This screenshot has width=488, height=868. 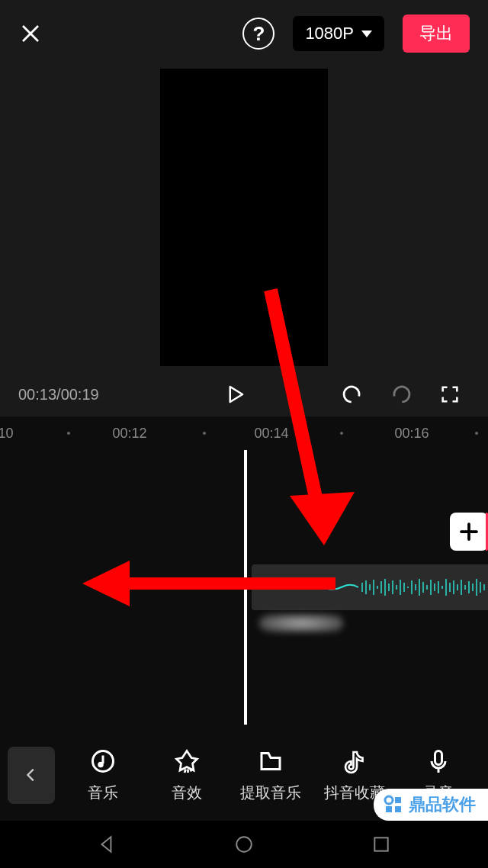 What do you see at coordinates (103, 775) in the screenshot?
I see `tool-music: 音乐` at bounding box center [103, 775].